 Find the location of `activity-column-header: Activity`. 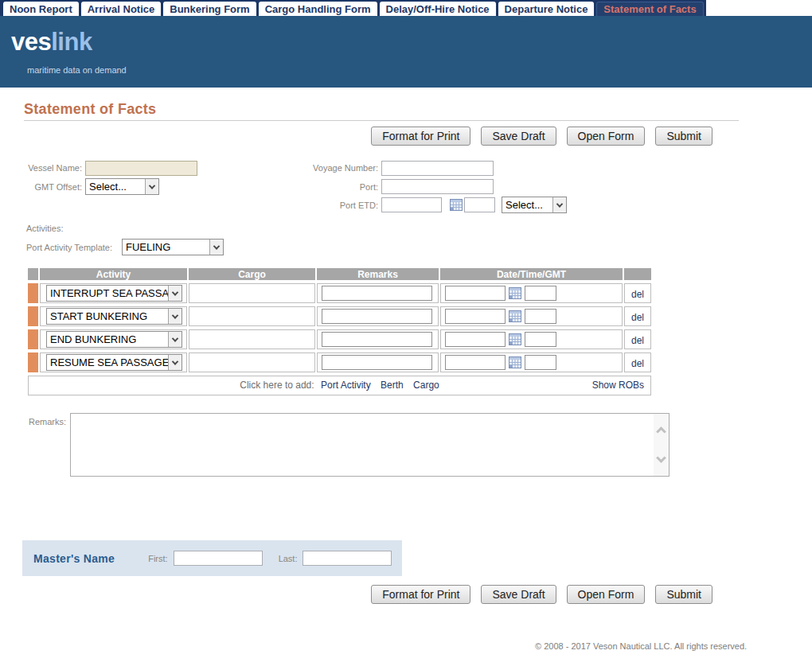

activity-column-header: Activity is located at coordinates (113, 274).